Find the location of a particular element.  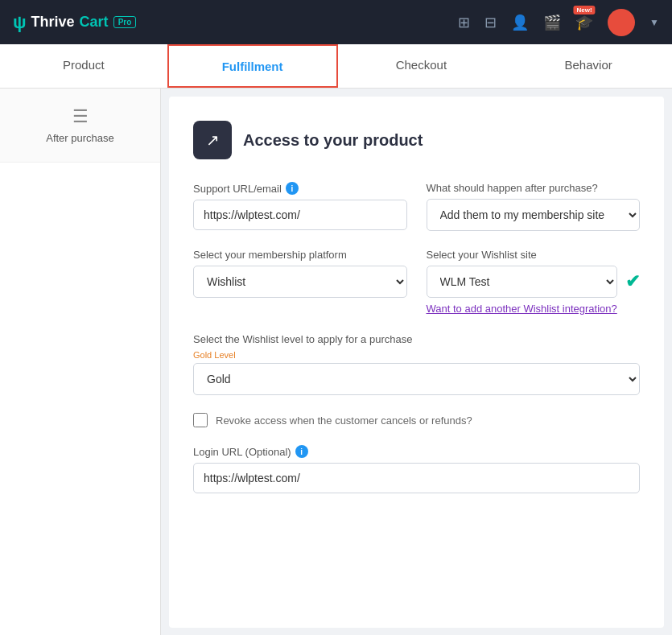

grid-2x2-icon: ⊞ is located at coordinates (464, 23).